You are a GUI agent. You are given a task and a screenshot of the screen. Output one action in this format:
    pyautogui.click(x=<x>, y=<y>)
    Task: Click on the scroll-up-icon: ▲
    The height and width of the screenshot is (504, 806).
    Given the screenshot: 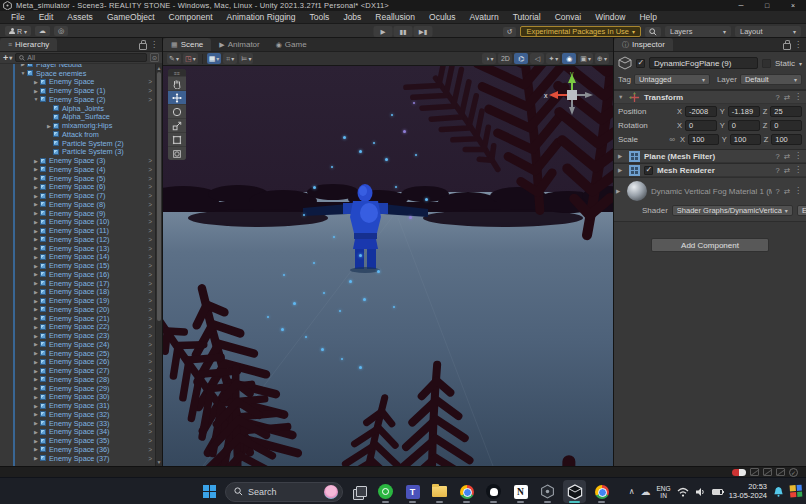 What is the action you would take?
    pyautogui.click(x=159, y=68)
    